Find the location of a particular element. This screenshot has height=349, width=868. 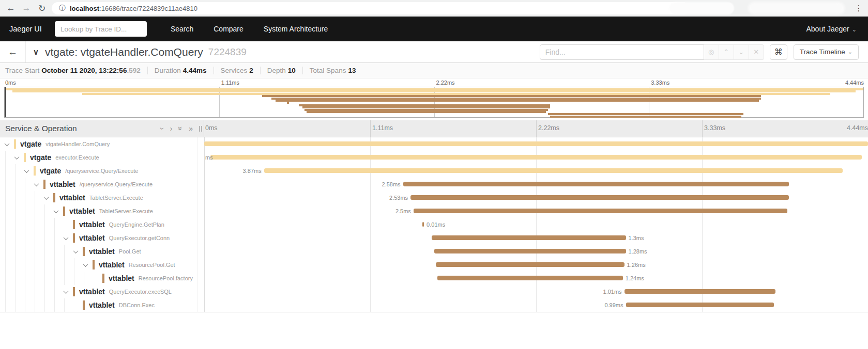

span-tree-cell: vttablet/queryservice.Query/Execute is located at coordinates (98, 184).